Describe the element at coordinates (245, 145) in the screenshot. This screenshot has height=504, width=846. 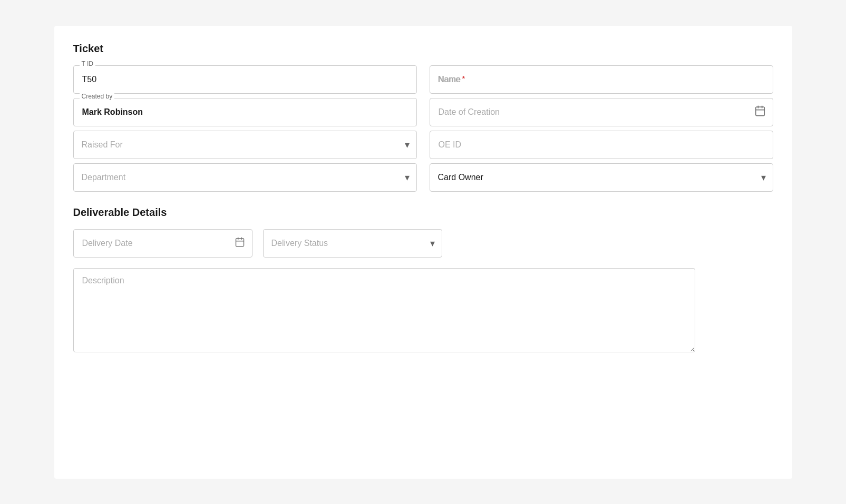
I see `raised-for-select` at that location.